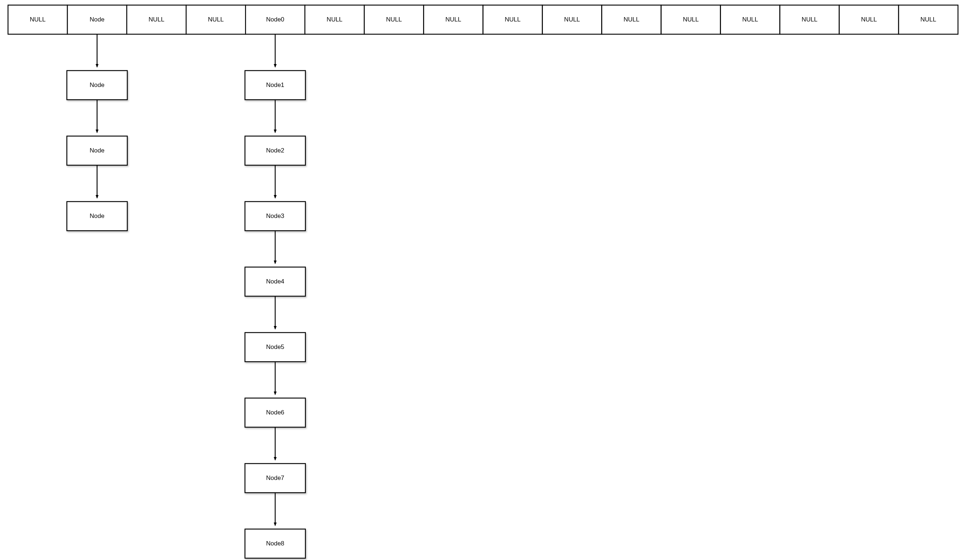 The width and height of the screenshot is (966, 560). Describe the element at coordinates (275, 85) in the screenshot. I see `chain-node: Node1` at that location.